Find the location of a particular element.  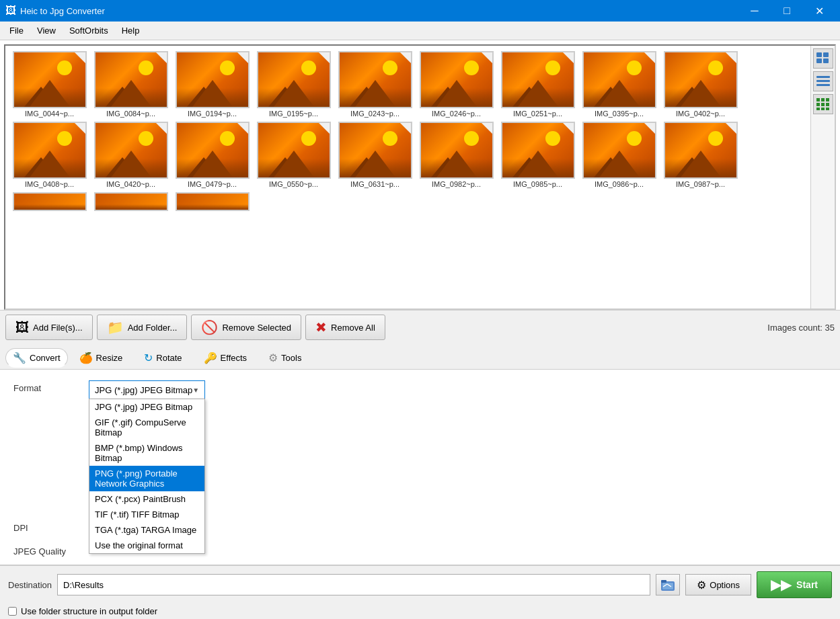

dropdown-option-tga: TGA (*.tga) TARGA Image is located at coordinates (147, 530).